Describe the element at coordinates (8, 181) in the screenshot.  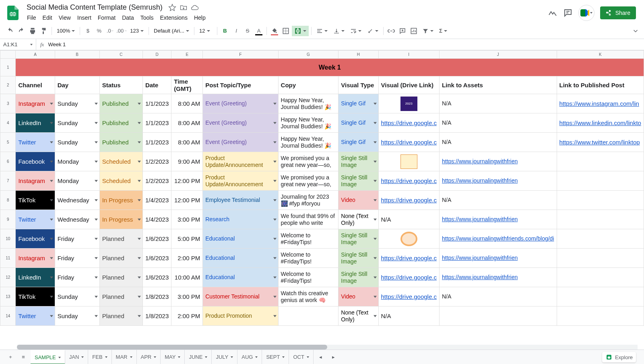
I see `row-header-7: 7` at that location.